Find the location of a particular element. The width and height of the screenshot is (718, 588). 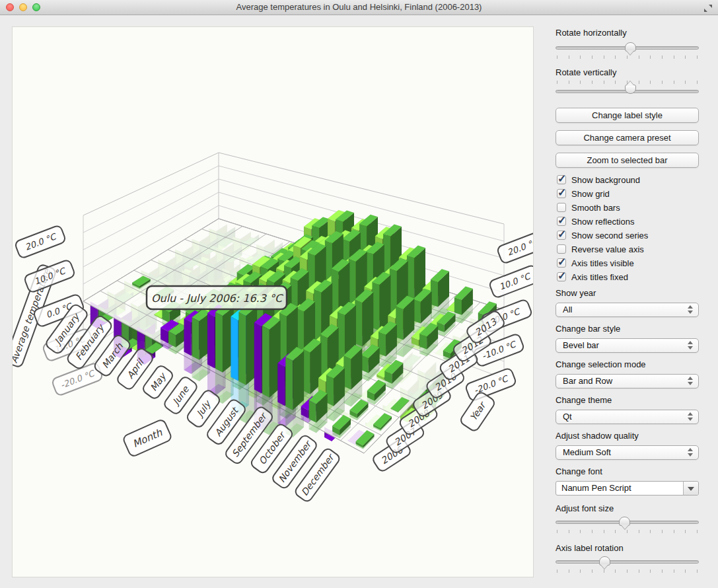

checkbox-label: Show grid is located at coordinates (591, 194).